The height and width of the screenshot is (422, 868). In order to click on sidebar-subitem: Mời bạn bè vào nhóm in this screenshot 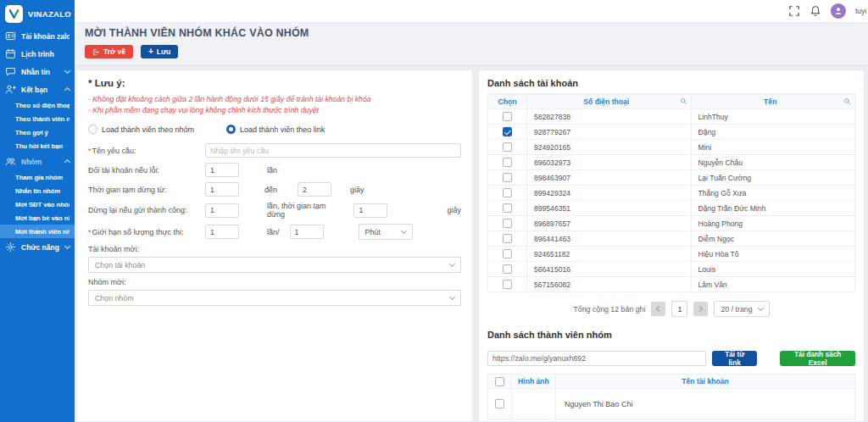, I will do `click(37, 218)`.